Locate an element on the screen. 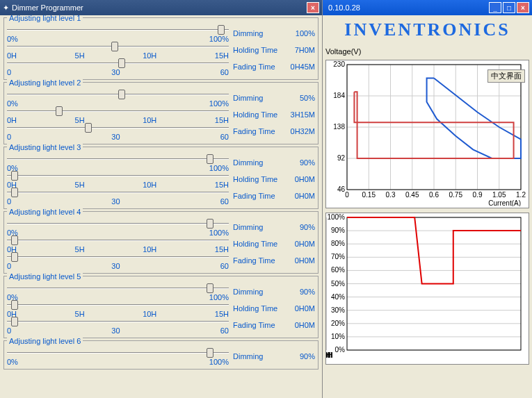 Image resolution: width=532 pixels, height=398 pixels. holding-value: 3H15M is located at coordinates (301, 115).